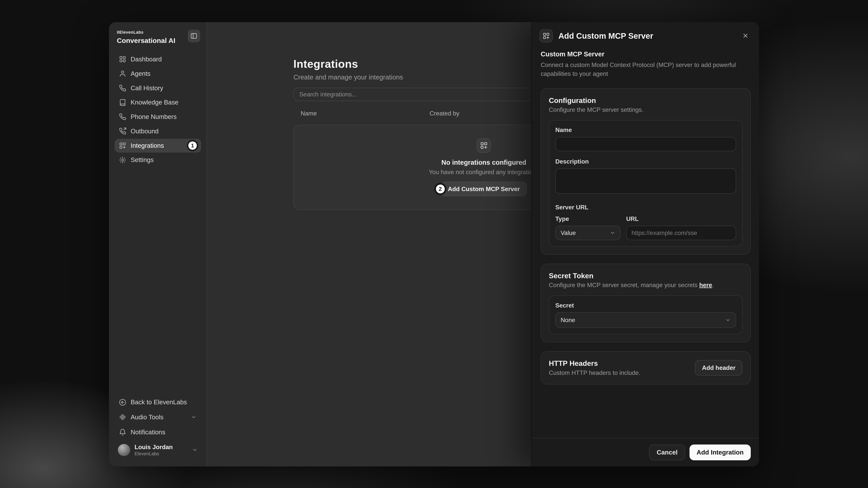 The image size is (868, 488). What do you see at coordinates (646, 183) in the screenshot?
I see `configuration-fields: Name Description Server URL Type Value` at bounding box center [646, 183].